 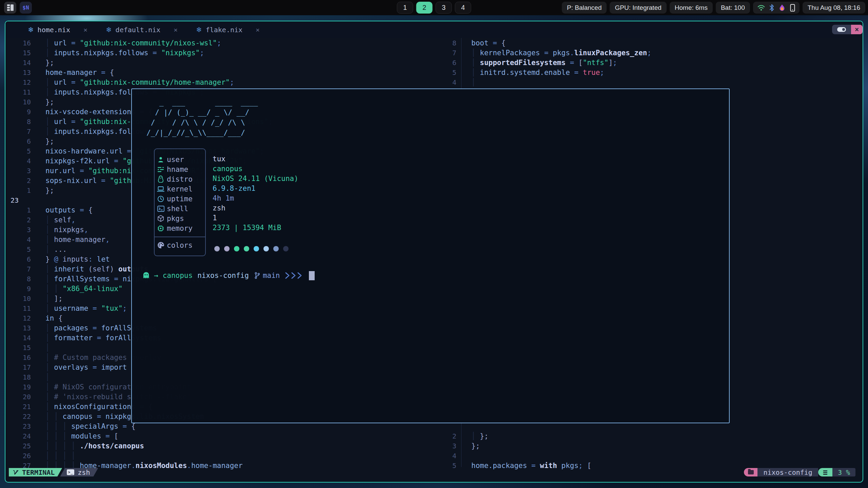 What do you see at coordinates (54, 30) in the screenshot?
I see `tab-label: home.nix` at bounding box center [54, 30].